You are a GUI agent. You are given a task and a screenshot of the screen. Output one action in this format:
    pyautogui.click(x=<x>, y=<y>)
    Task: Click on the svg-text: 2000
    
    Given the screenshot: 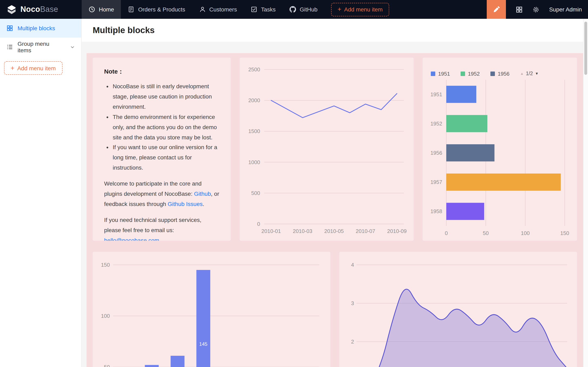 What is the action you would take?
    pyautogui.click(x=254, y=100)
    